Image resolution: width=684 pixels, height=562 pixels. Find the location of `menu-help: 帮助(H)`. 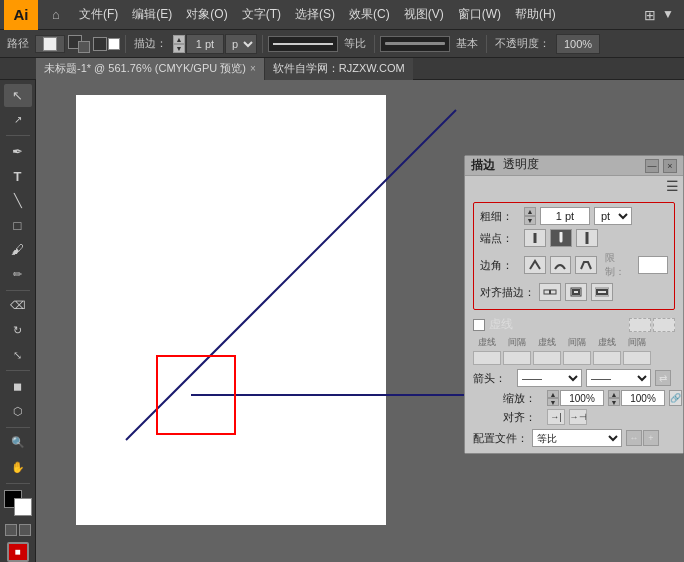

menu-help: 帮助(H) is located at coordinates (536, 14).